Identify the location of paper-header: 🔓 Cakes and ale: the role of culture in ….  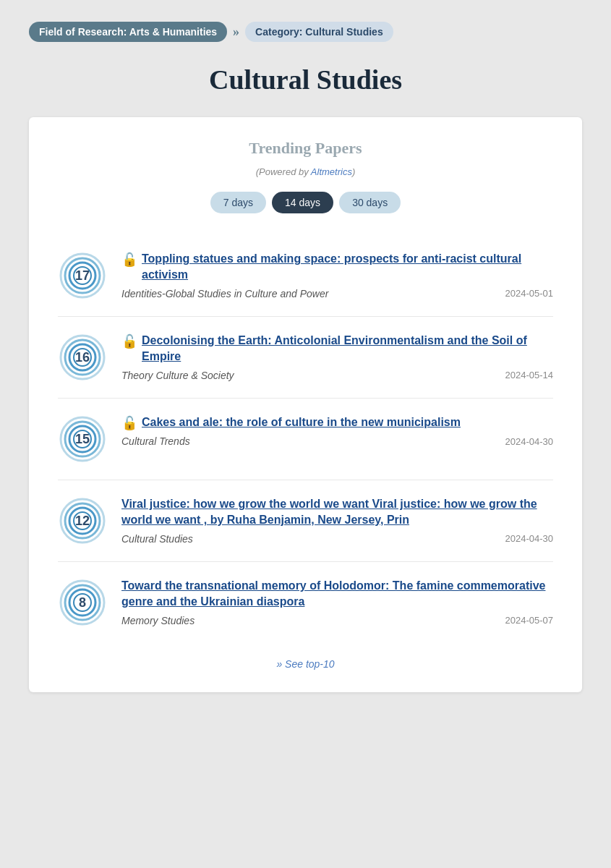
(337, 422).